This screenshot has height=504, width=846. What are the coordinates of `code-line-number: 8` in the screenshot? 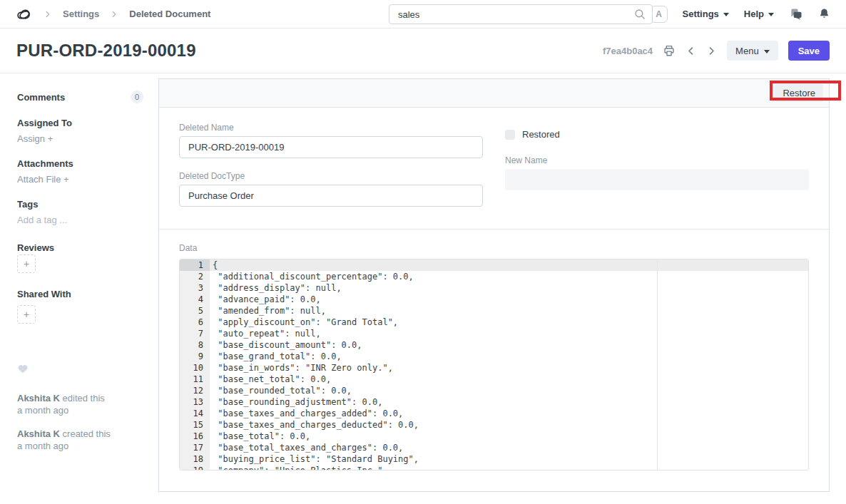 It's located at (195, 345).